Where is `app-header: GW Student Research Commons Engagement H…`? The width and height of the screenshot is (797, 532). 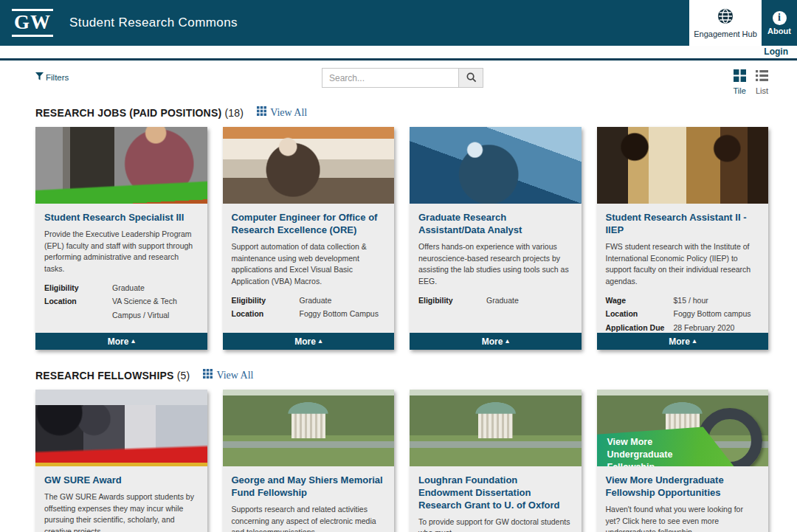 app-header: GW Student Research Commons Engagement H… is located at coordinates (398, 23).